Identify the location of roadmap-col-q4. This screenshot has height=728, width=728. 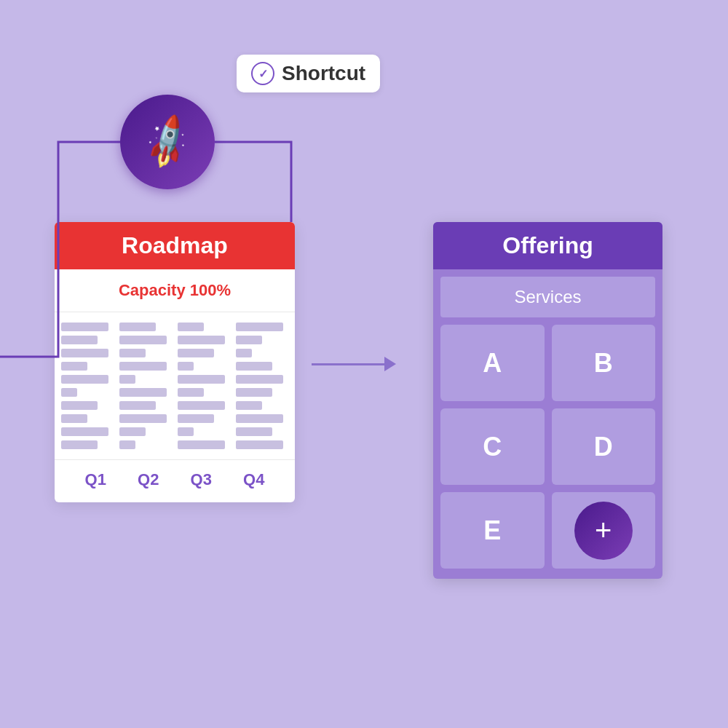
(262, 386).